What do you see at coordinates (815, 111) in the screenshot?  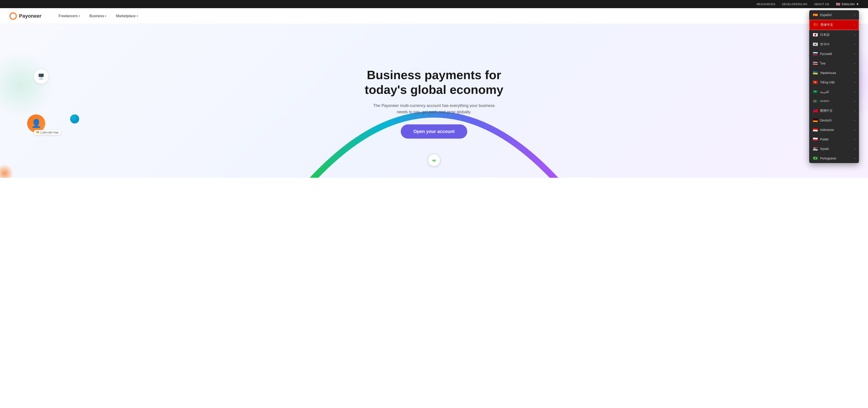 I see `lang-flag-icon: 🇹🇼` at bounding box center [815, 111].